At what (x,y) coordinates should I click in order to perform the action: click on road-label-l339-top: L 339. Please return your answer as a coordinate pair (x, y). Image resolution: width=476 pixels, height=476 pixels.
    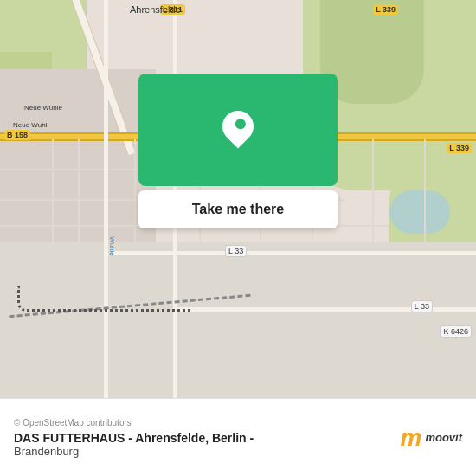
    Looking at the image, I should click on (386, 10).